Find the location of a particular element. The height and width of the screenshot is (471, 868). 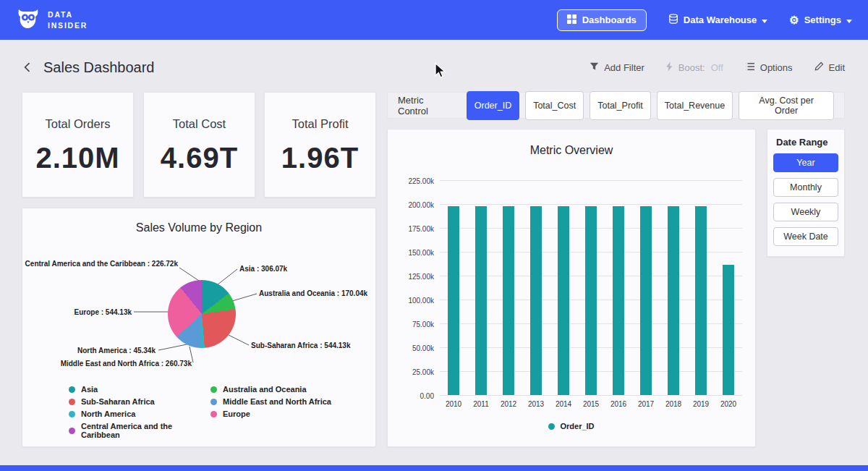

y-tick-label: 175.00k is located at coordinates (414, 229).